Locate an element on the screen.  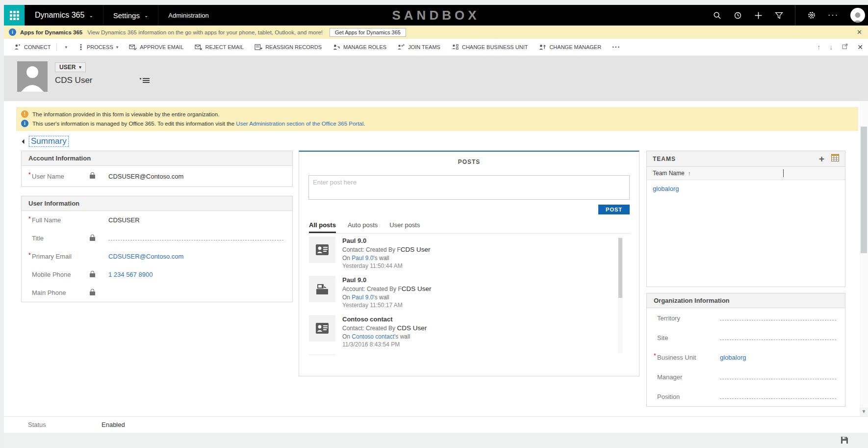
close-icon: ✕ is located at coordinates (859, 32).